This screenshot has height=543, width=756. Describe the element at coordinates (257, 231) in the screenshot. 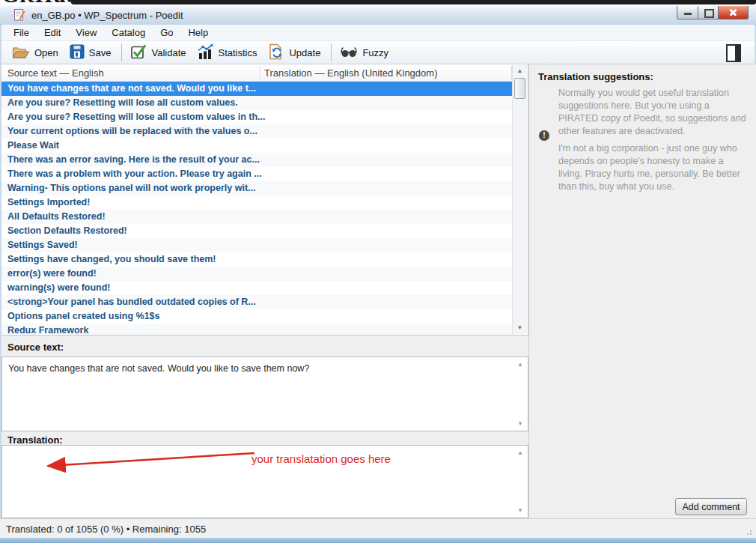

I see `table-row: Section Defaults Restored!` at that location.